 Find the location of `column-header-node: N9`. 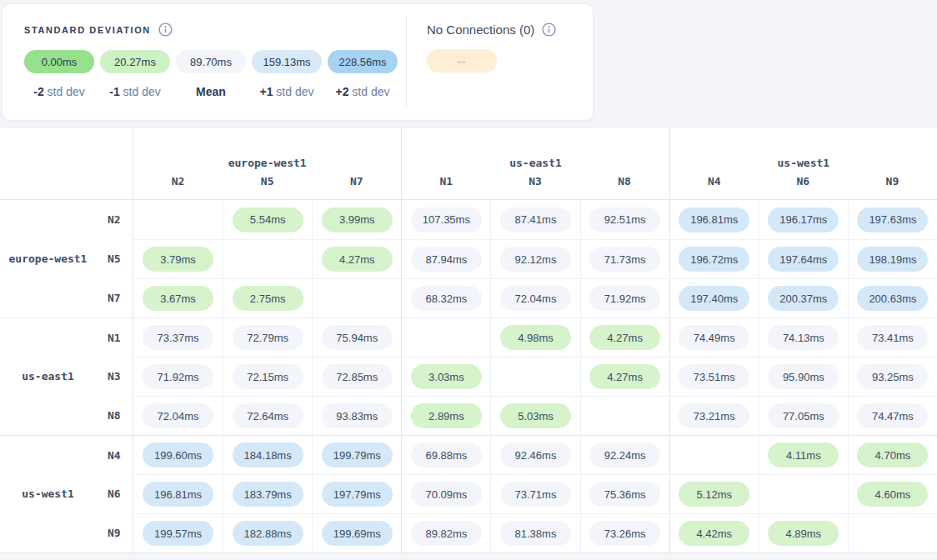

column-header-node: N9 is located at coordinates (892, 188).